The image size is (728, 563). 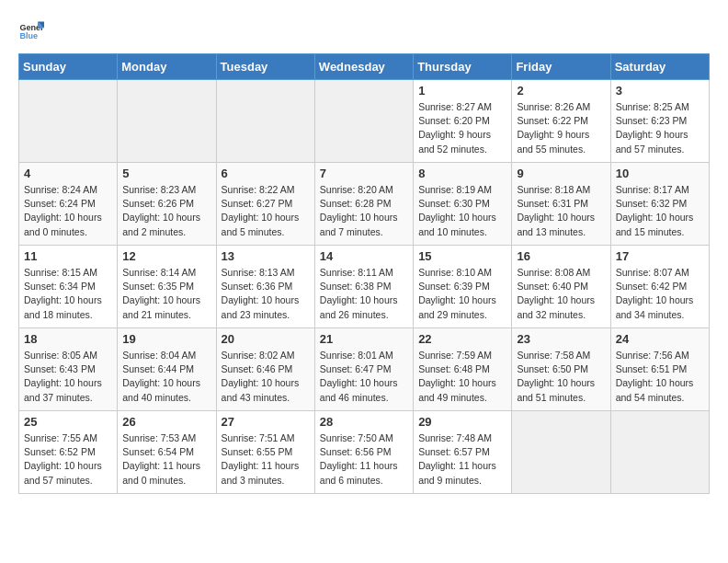 What do you see at coordinates (561, 121) in the screenshot?
I see `calendar-cell: 2Sunrise: 8:26 AM Sunset: 6:22 PM Daylig…` at bounding box center [561, 121].